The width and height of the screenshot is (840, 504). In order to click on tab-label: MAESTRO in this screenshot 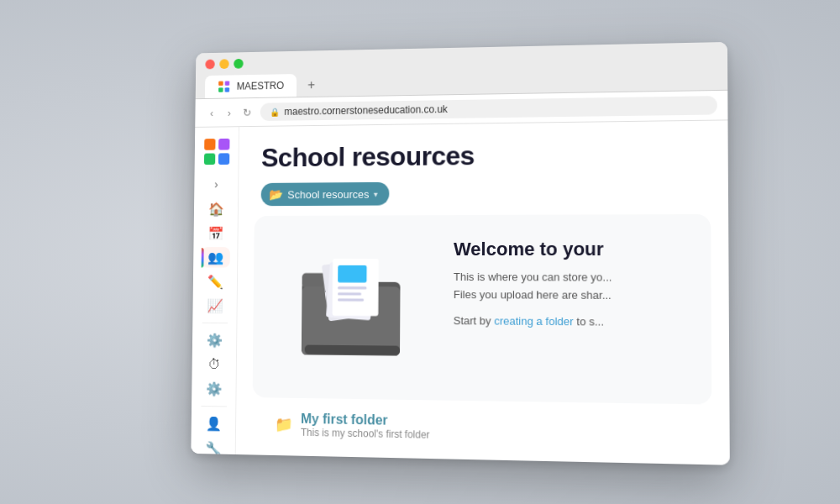, I will do `click(260, 86)`.